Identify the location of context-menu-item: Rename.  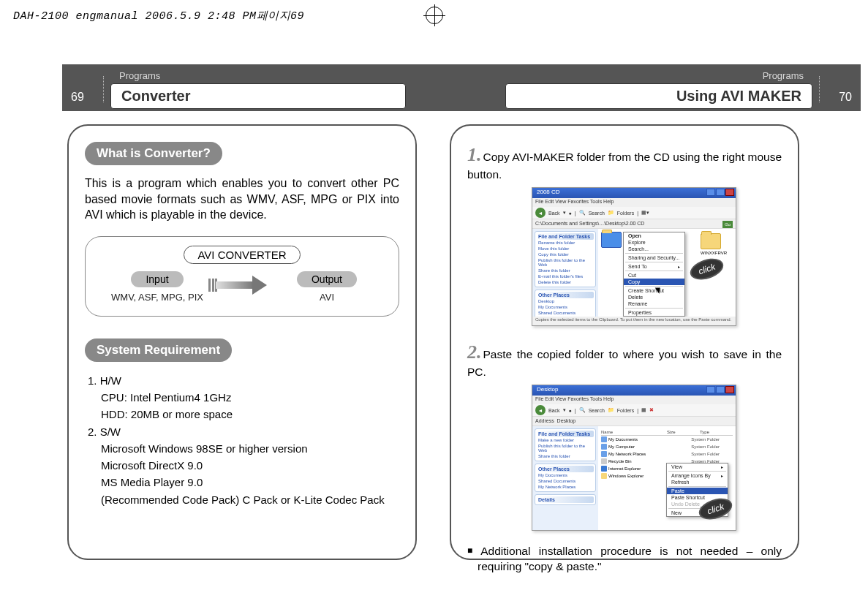
(654, 304).